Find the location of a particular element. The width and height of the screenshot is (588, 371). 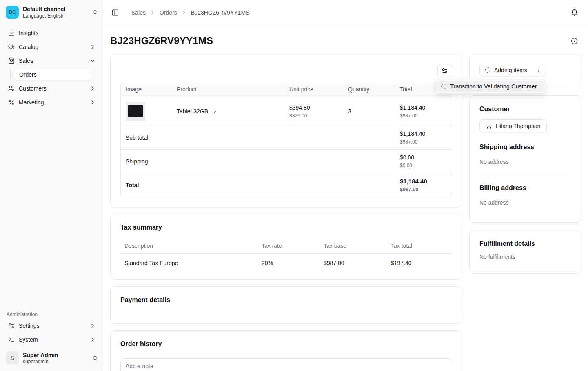

transition-to-validating-customer-item: Transition to Validating Customer is located at coordinates (490, 86).